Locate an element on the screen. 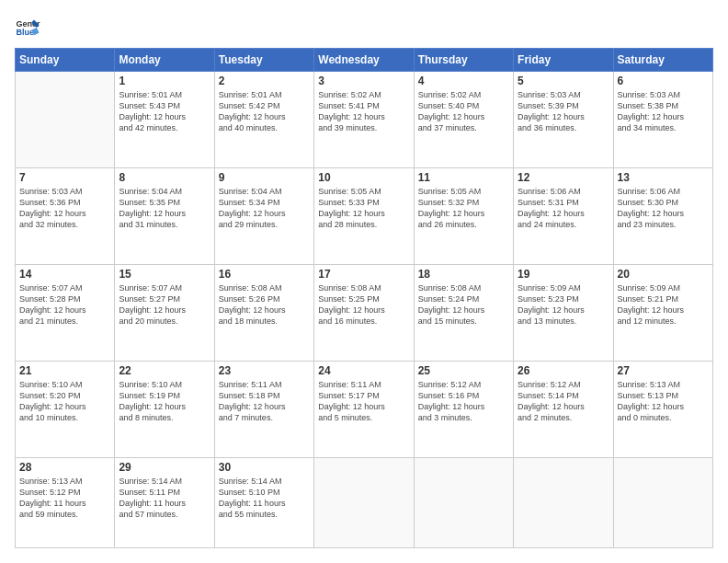 The height and width of the screenshot is (563, 728). day-info: Sunrise: 5:14 AMSunset: 5:11 PMDaylight:… is located at coordinates (164, 499).